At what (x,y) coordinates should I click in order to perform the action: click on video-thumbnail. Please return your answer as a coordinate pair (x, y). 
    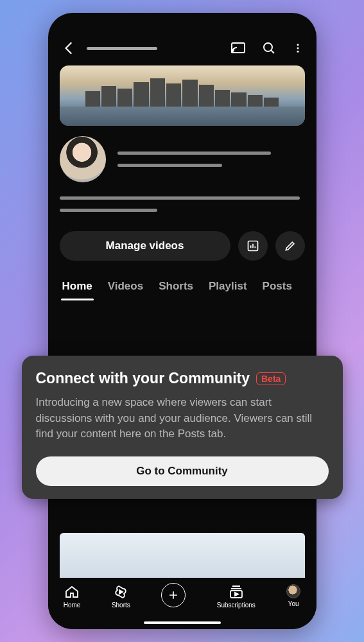
    Looking at the image, I should click on (182, 559).